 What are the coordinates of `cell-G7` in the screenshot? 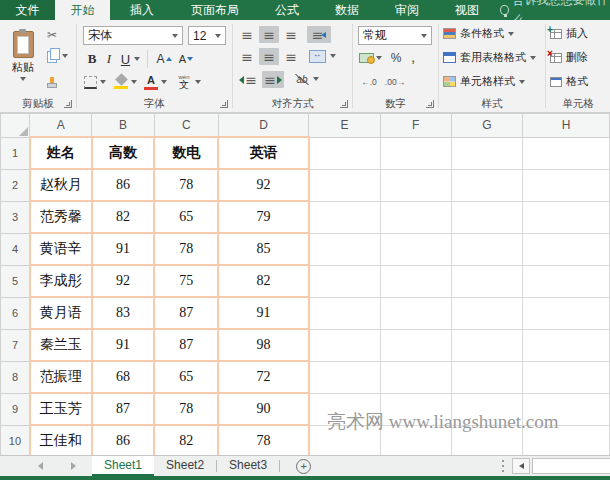 It's located at (487, 345).